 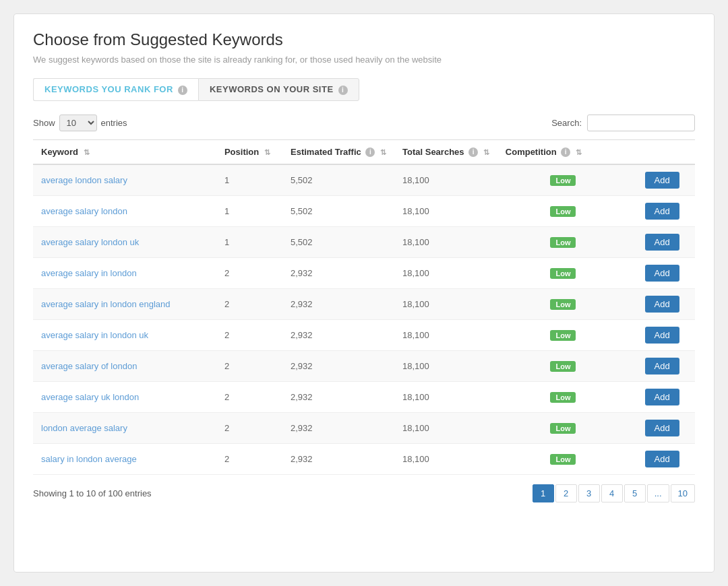 What do you see at coordinates (364, 59) in the screenshot?
I see `page-subtitle: We suggest keywords based on those the s…` at bounding box center [364, 59].